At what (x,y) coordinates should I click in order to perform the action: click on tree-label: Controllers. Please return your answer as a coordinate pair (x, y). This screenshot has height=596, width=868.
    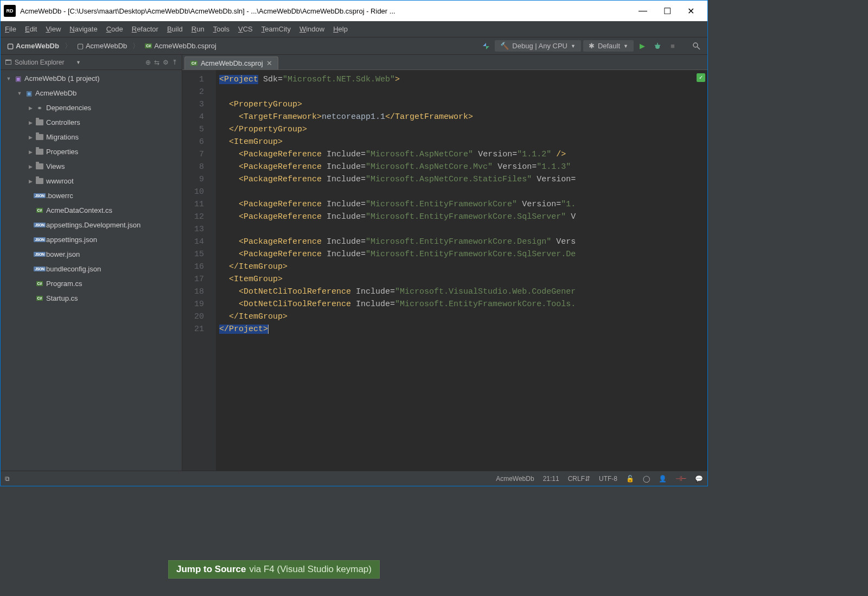
    Looking at the image, I should click on (63, 123).